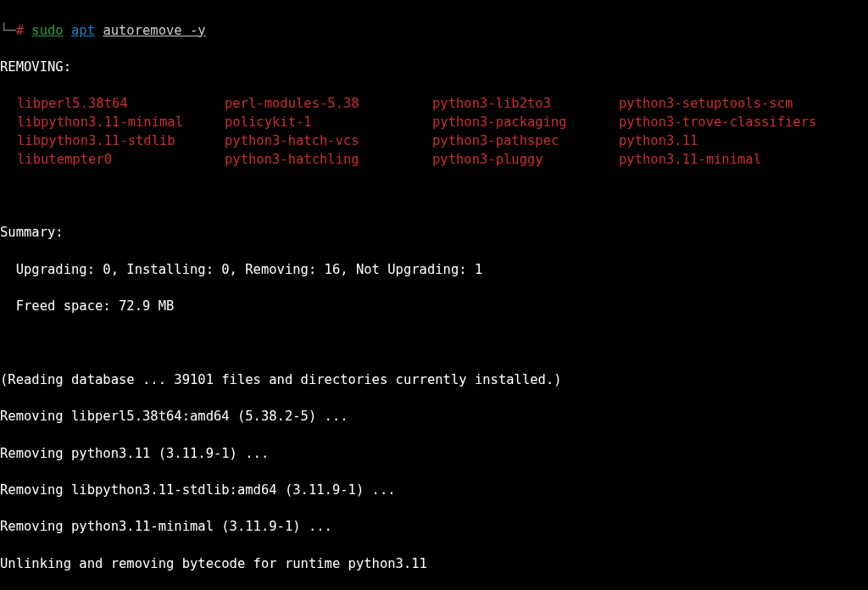 The width and height of the screenshot is (868, 590). Describe the element at coordinates (434, 527) in the screenshot. I see `log-line: Removing python3.11-minimal (3.11.9-1) .…` at that location.